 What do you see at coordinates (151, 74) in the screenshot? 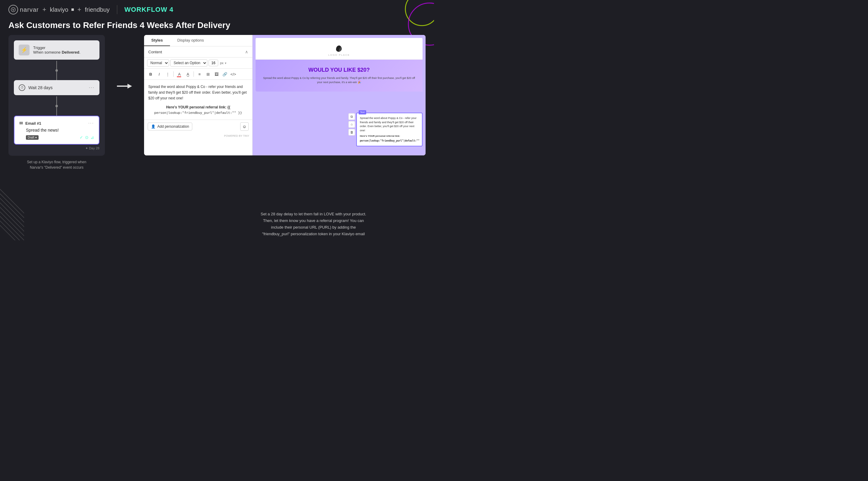
I see `bold-button: B` at bounding box center [151, 74].